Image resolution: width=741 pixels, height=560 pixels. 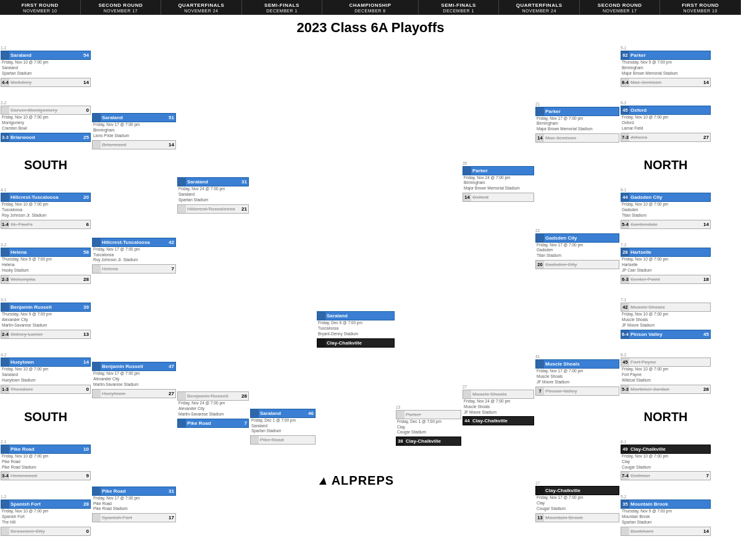 I want to click on team-athens-r1: 7-3 Athens 27, so click(x=666, y=137).